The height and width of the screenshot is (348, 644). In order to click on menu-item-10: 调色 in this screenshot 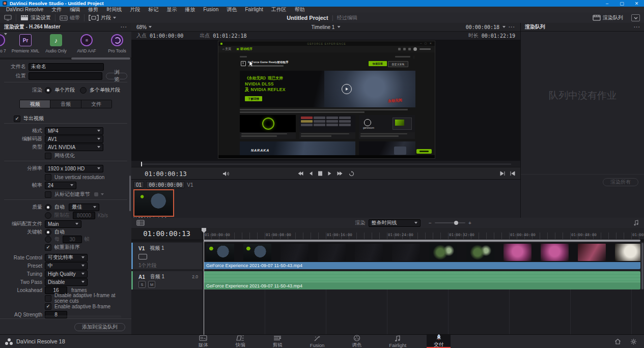, I will do `click(232, 10)`.